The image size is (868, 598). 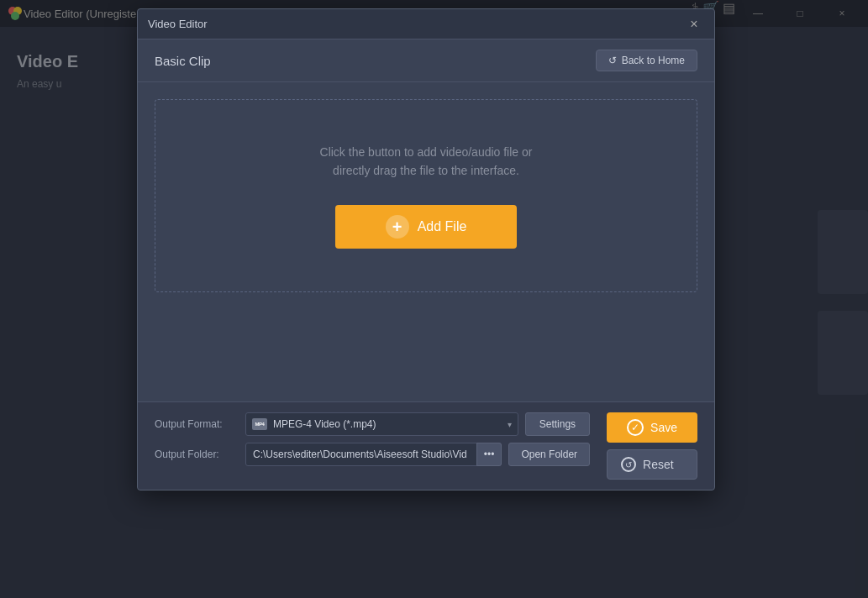 What do you see at coordinates (260, 424) in the screenshot?
I see `format-mp4-icon: MP4` at bounding box center [260, 424].